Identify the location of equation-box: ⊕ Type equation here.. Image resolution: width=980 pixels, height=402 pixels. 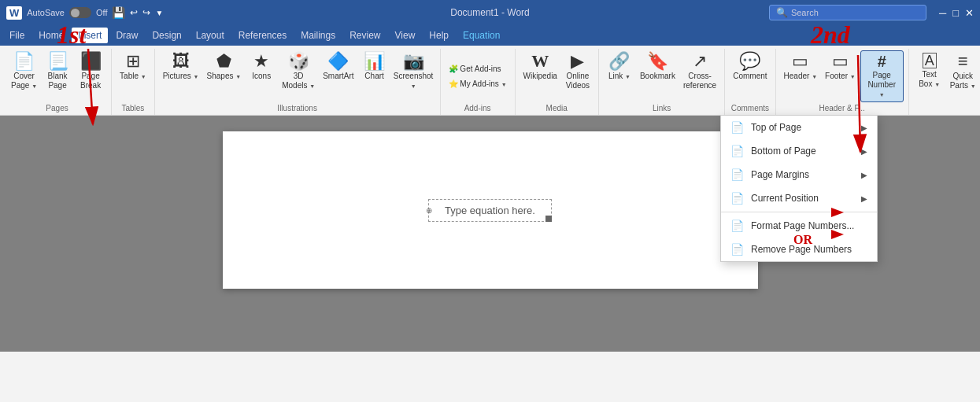
(490, 211).